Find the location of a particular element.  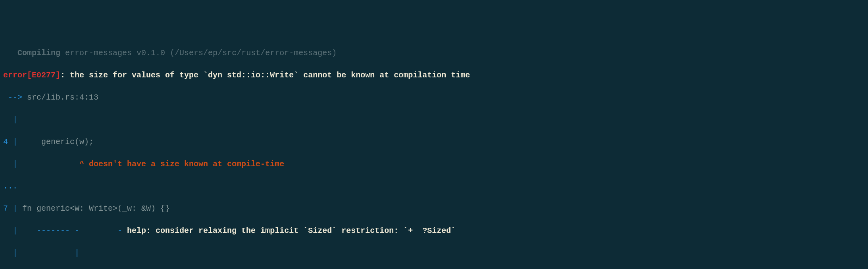

src-line-4-caret: | ^ doesn't have a size known at compile… is located at coordinates (434, 164).